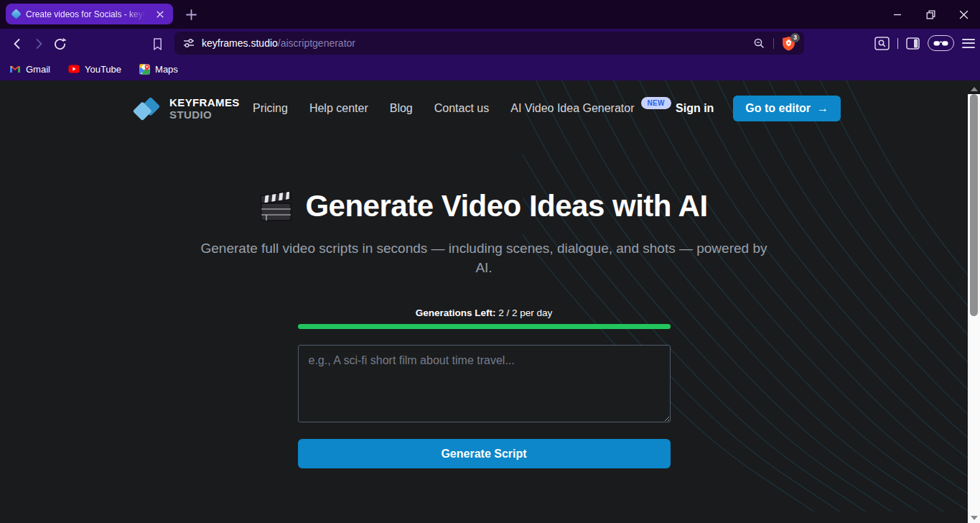 The width and height of the screenshot is (980, 523). Describe the element at coordinates (462, 108) in the screenshot. I see `main-nav: Pricing Help center Blog Contact us AI V…` at that location.